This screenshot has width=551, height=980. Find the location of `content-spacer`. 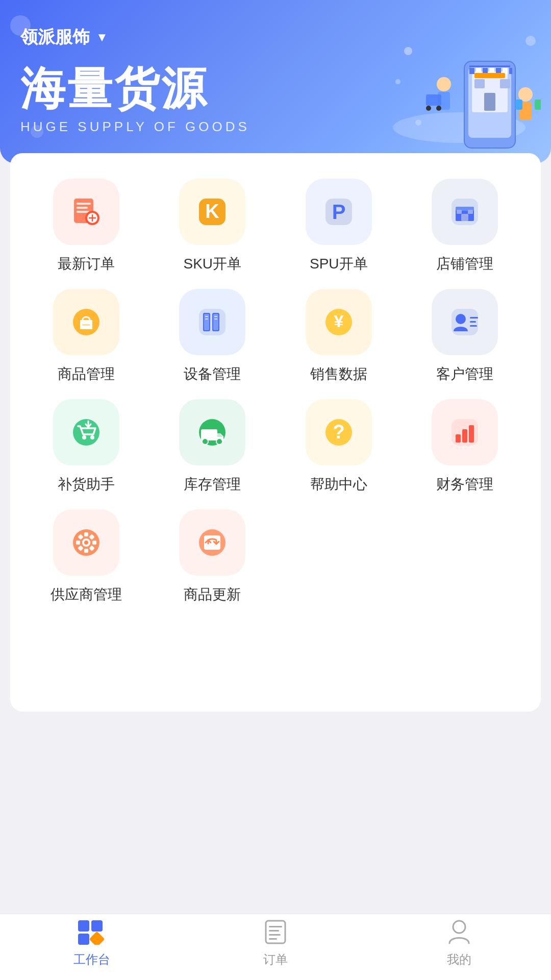

content-spacer is located at coordinates (276, 650).